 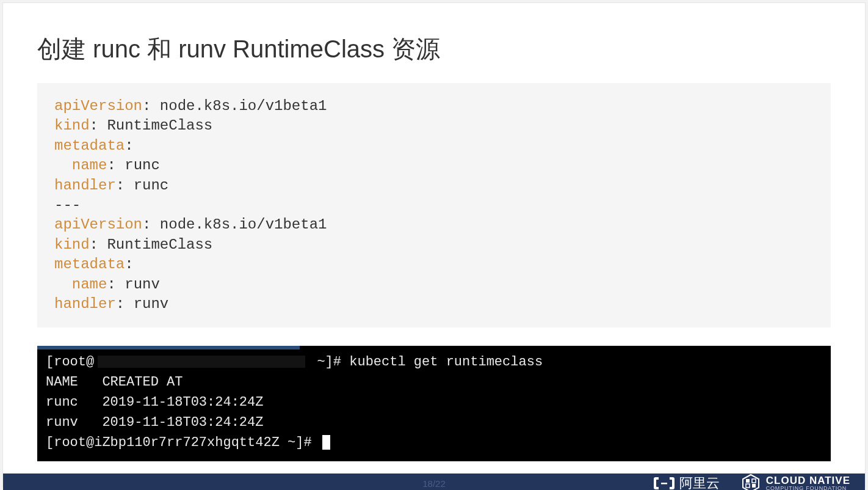 What do you see at coordinates (664, 483) in the screenshot?
I see `bracket-icon` at bounding box center [664, 483].